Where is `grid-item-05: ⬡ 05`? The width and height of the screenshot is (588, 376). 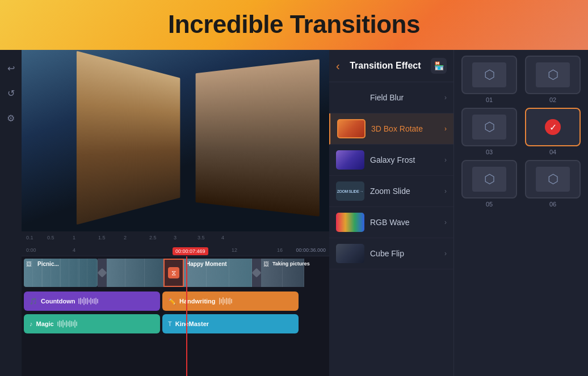
grid-item-05: ⬡ 05 is located at coordinates (489, 184).